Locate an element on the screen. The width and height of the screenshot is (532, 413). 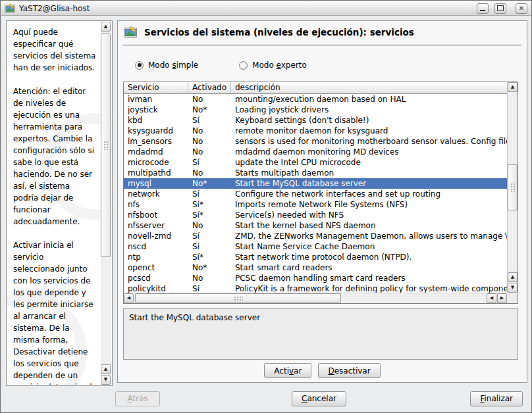
radio-modo-simple: Modo simple is located at coordinates (167, 65).